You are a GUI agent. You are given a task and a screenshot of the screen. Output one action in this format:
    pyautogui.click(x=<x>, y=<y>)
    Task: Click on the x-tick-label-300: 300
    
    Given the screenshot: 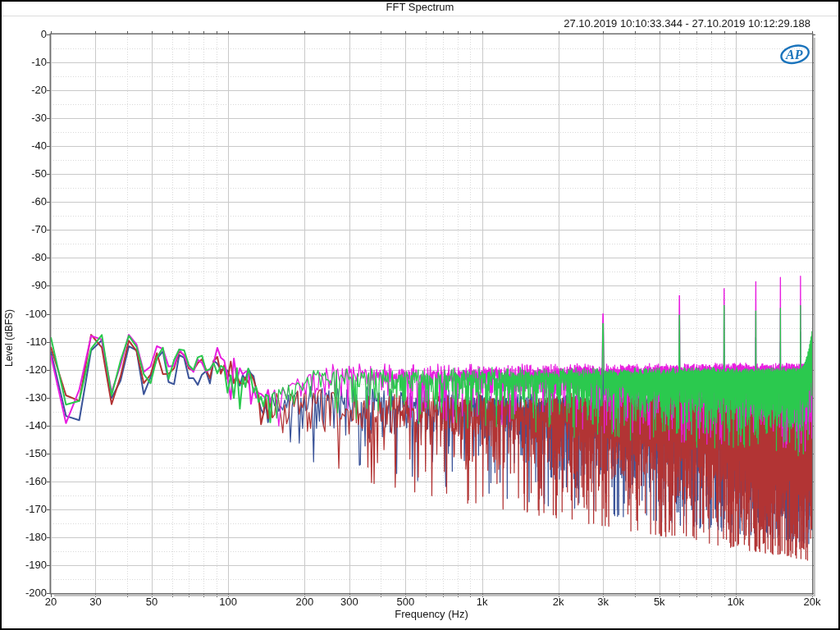 What is the action you would take?
    pyautogui.click(x=349, y=602)
    